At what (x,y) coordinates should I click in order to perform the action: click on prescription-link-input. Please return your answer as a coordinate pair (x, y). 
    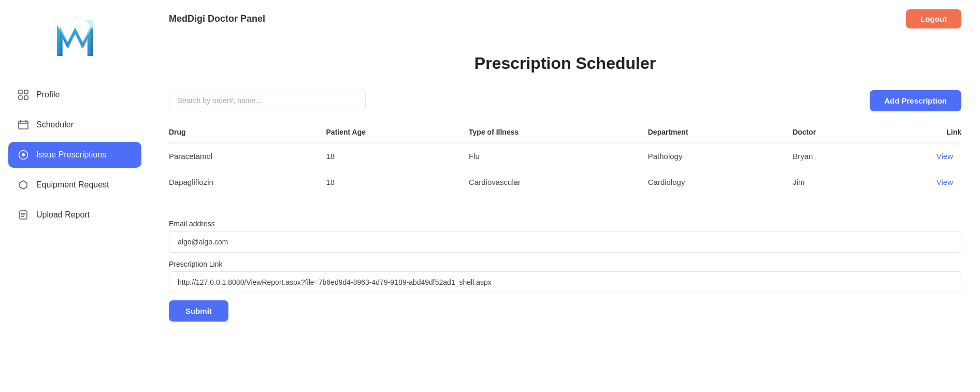
    Looking at the image, I should click on (565, 282).